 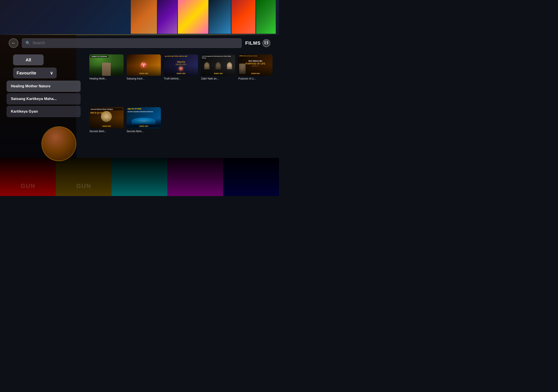 What do you see at coordinates (28, 60) in the screenshot?
I see `filter-all-button: All` at bounding box center [28, 60].